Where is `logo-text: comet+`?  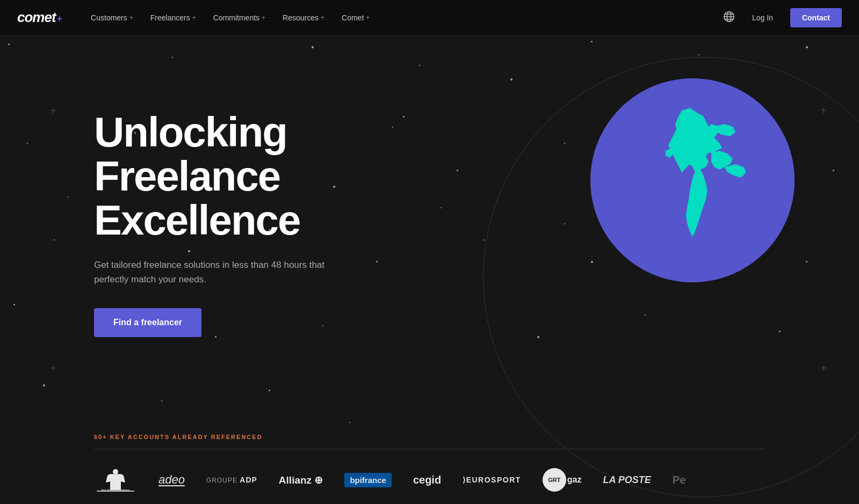 logo-text: comet+ is located at coordinates (40, 17).